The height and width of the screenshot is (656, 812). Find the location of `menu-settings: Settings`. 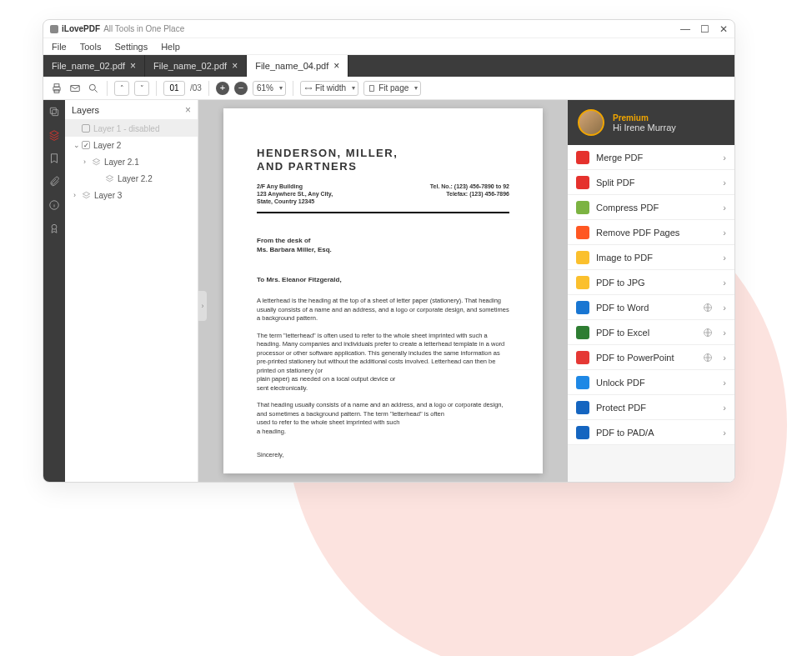

menu-settings: Settings is located at coordinates (131, 47).